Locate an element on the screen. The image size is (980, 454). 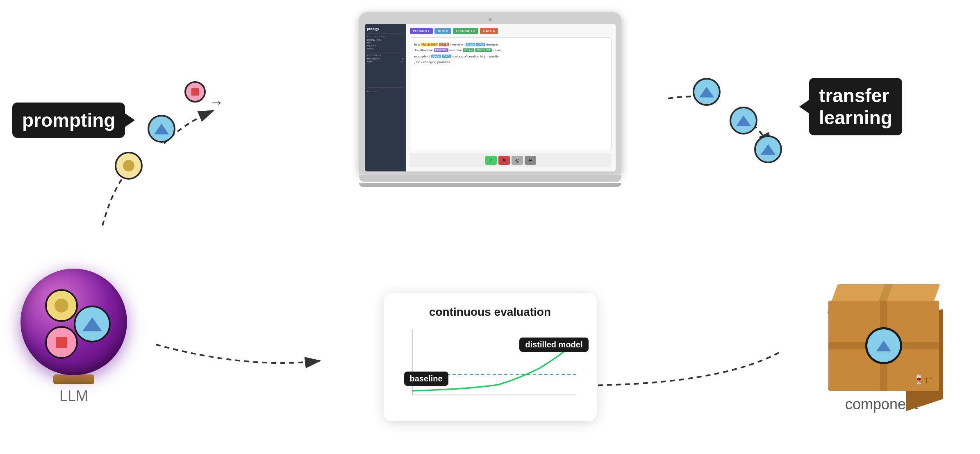
baseline-label: baseline is located at coordinates (426, 379).